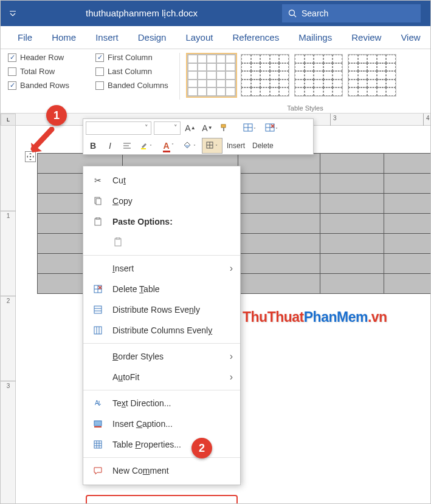 The image size is (431, 504). Describe the element at coordinates (162, 289) in the screenshot. I see `ctx-delete-table: Delete Table` at that location.